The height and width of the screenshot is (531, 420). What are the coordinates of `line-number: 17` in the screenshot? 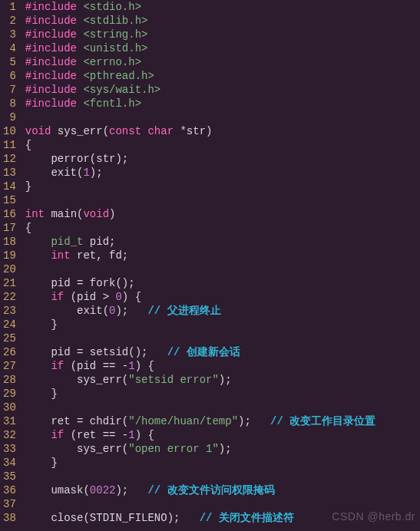 It's located at (9, 228).